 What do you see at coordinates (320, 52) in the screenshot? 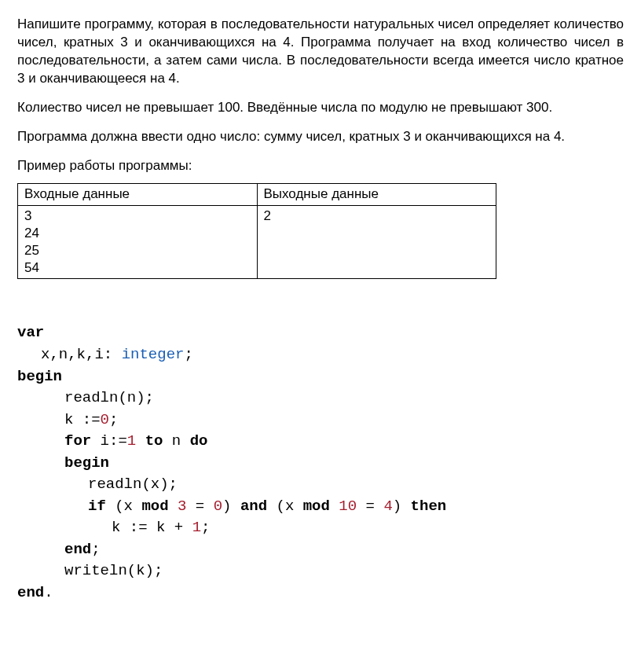
I see `problem-paragraph-1: Напишите программу, которая в последоват…` at bounding box center [320, 52].